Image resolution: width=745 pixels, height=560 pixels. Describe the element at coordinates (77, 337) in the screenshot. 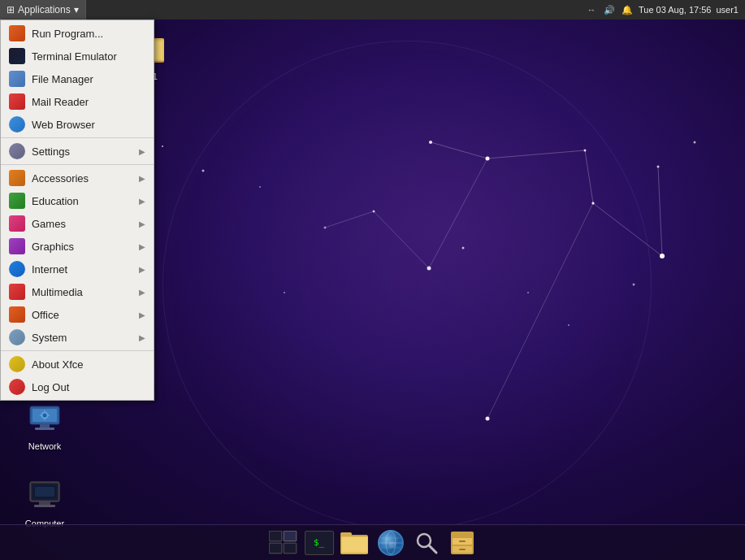

I see `menu-item-system: System ▶` at that location.